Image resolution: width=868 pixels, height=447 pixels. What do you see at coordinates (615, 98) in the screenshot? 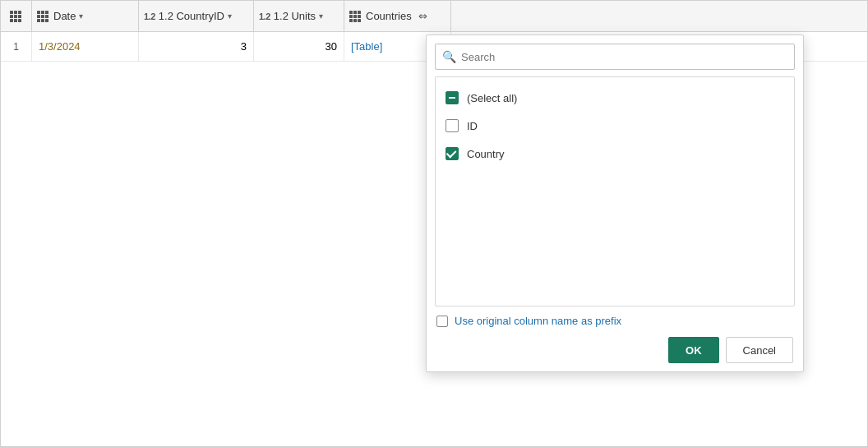
I see `list-item-select-all: (Select all)` at bounding box center [615, 98].